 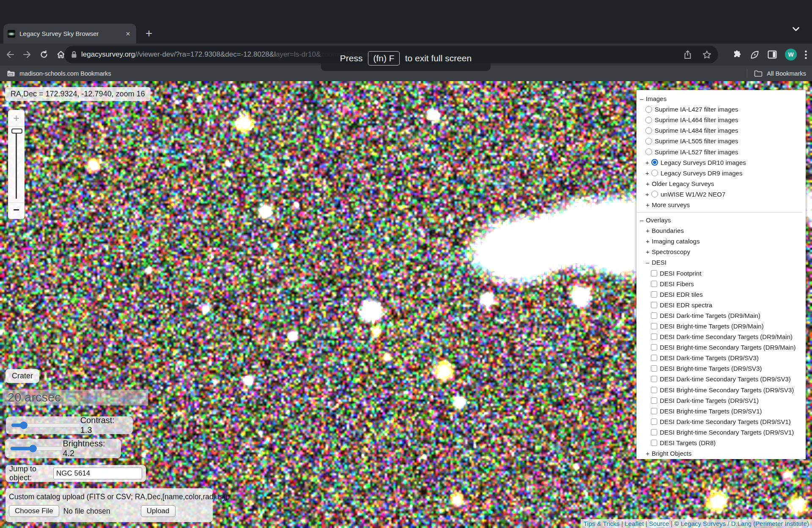 I want to click on layer-option-desi-bright-time-secondary-targets-dr9-main: DESI Bright-time Secondary Targets (DR9/…, so click(x=723, y=347).